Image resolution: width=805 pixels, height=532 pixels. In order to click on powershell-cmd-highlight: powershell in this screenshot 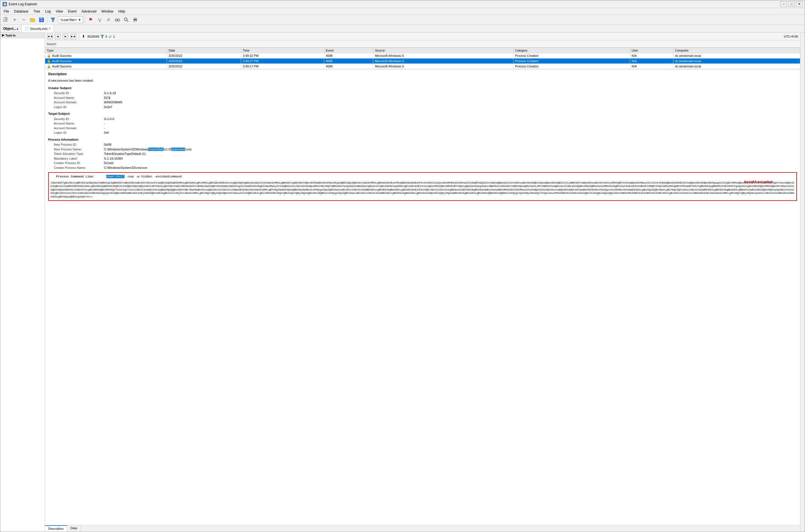, I will do `click(115, 176)`.